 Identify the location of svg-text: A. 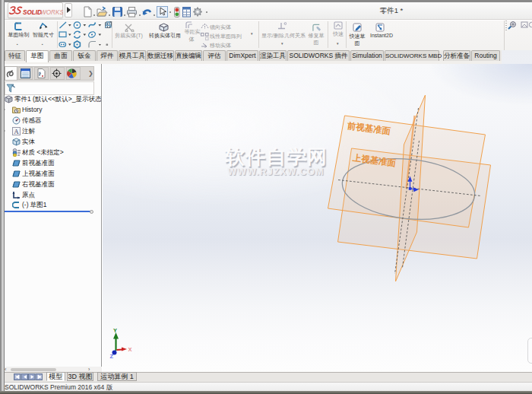
(17, 132).